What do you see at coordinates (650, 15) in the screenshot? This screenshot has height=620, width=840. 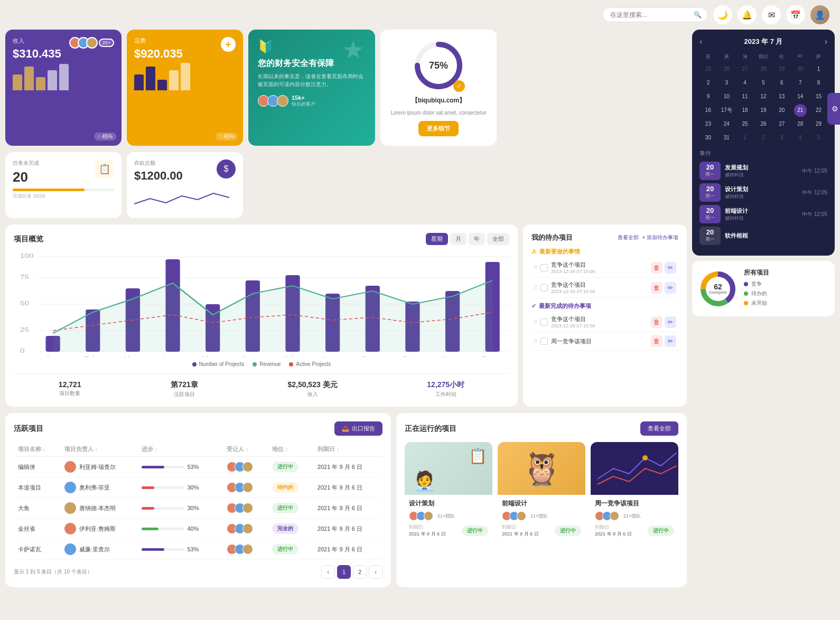 I see `search-input` at bounding box center [650, 15].